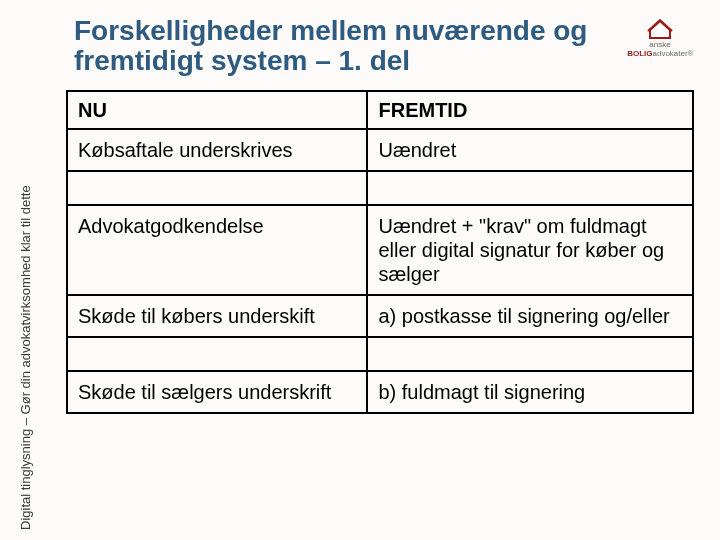 The image size is (720, 540). What do you see at coordinates (530, 392) in the screenshot?
I see `cell-fremtid: b) fuldmagt til signering` at bounding box center [530, 392].